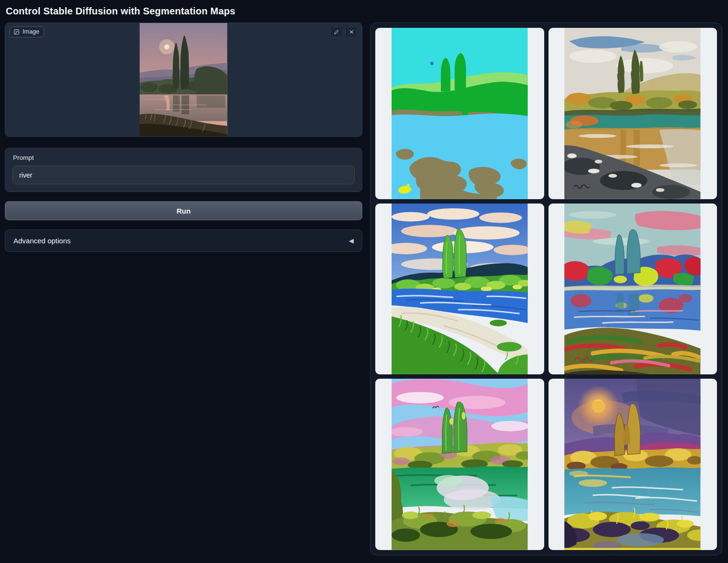 This screenshot has width=728, height=563. I want to click on collapse-arrow-icon: ◀, so click(351, 241).